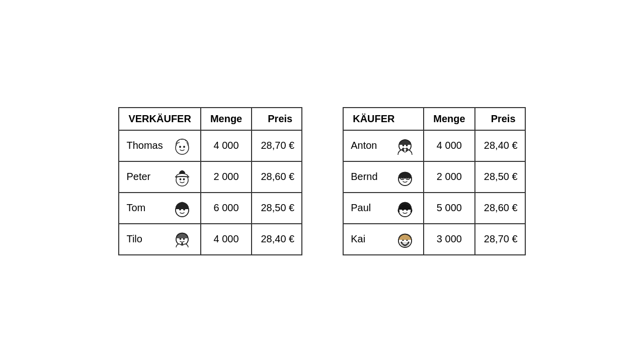 This screenshot has width=644, height=362. Describe the element at coordinates (364, 146) in the screenshot. I see `person-name: Anton` at that location.